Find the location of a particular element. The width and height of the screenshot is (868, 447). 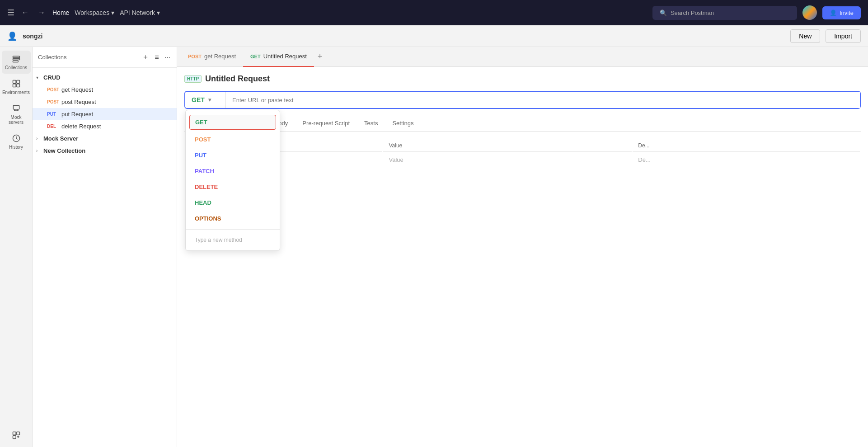

cell-desc: De... is located at coordinates (746, 160).